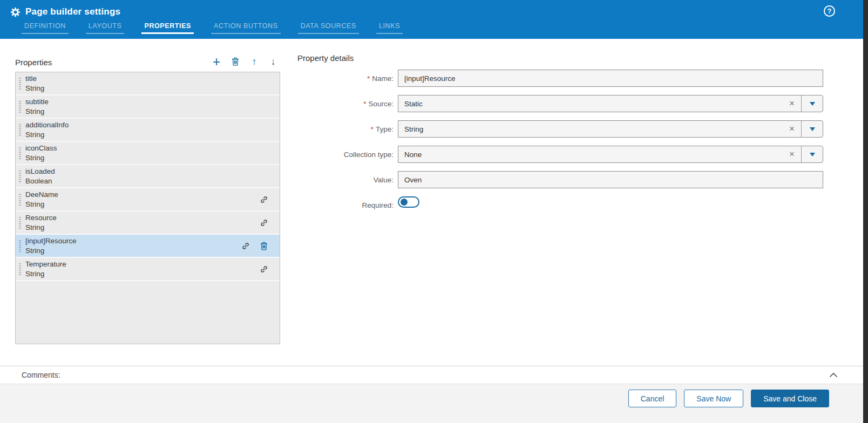 This screenshot has width=868, height=423. What do you see at coordinates (812, 104) in the screenshot?
I see `source-dropdown-arrow-icon` at bounding box center [812, 104].